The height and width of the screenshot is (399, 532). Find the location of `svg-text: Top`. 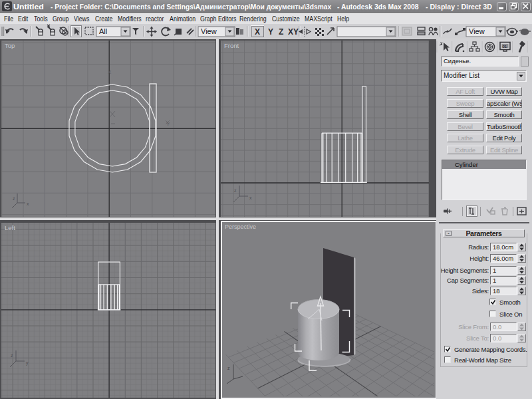

svg-text: Top is located at coordinates (9, 45).